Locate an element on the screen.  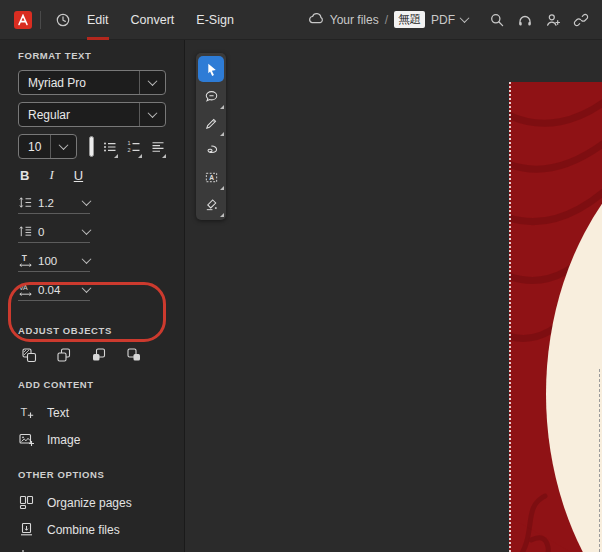
bring-forward-button is located at coordinates (99, 355).